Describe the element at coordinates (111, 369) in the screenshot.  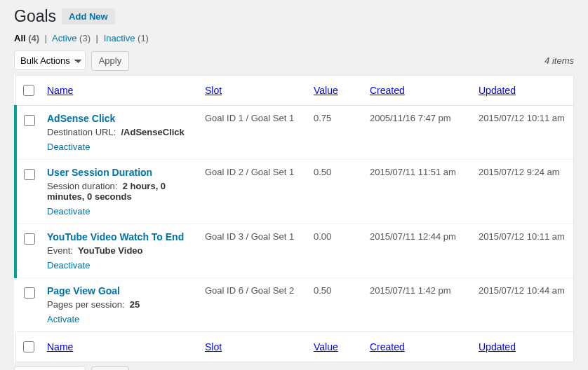
I see `apply-button-bottom: Apply` at that location.